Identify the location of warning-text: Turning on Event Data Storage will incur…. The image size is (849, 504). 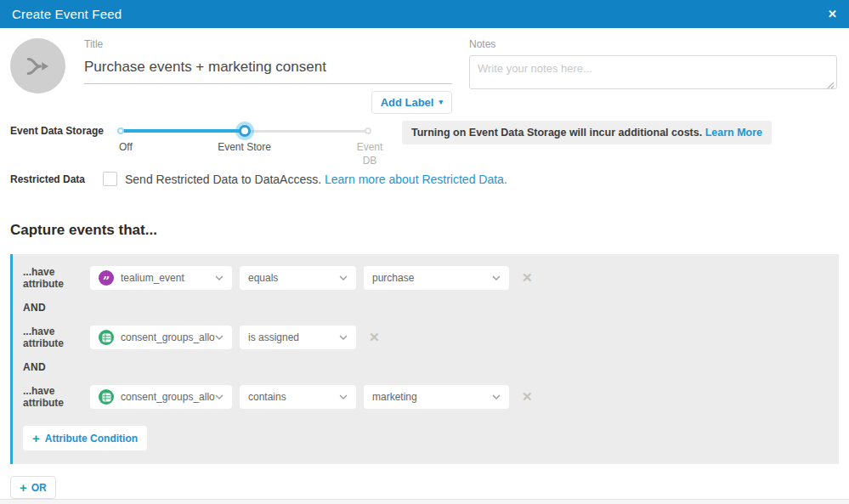
(557, 133).